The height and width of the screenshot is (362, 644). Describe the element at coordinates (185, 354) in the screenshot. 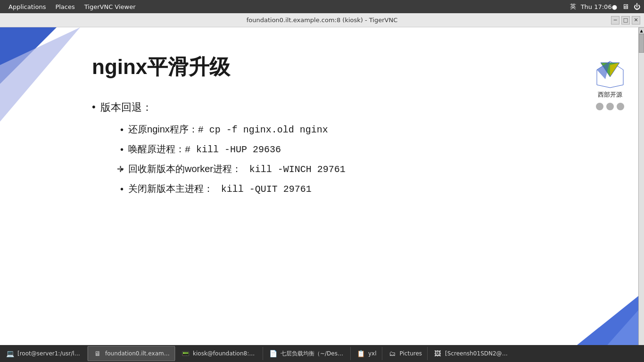

I see `kiosk-icon: 📟` at that location.